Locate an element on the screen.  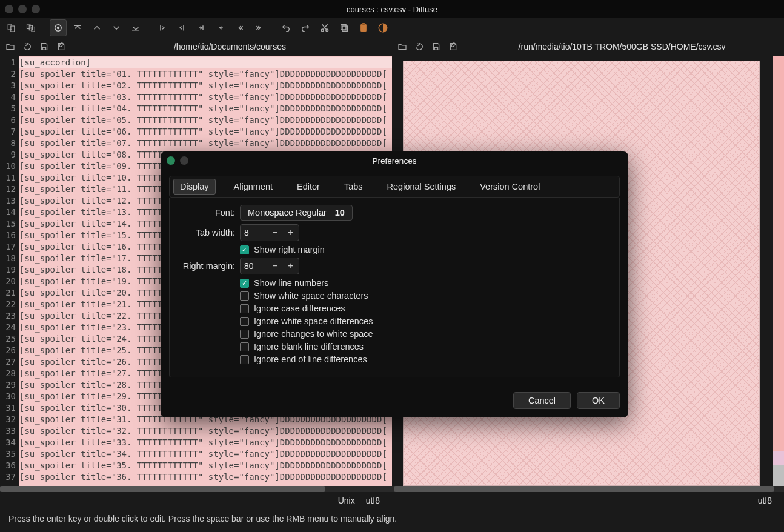
push-right-icon is located at coordinates (162, 28).